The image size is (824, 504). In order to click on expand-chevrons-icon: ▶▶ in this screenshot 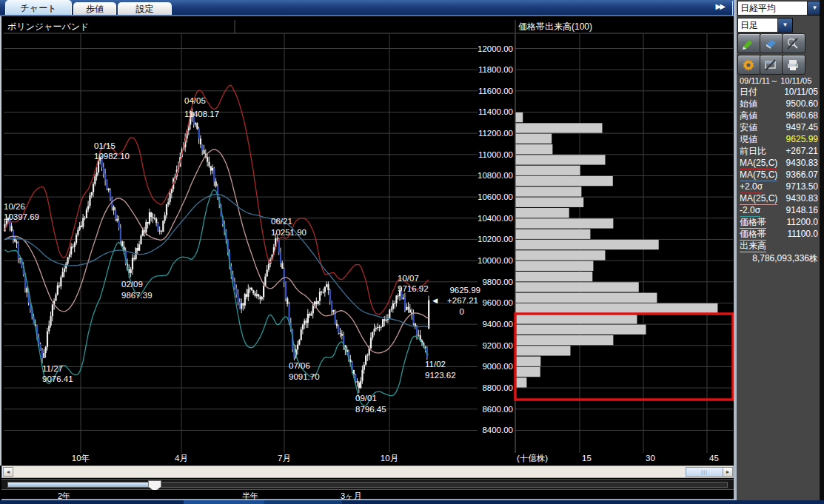, I will do `click(720, 6)`.